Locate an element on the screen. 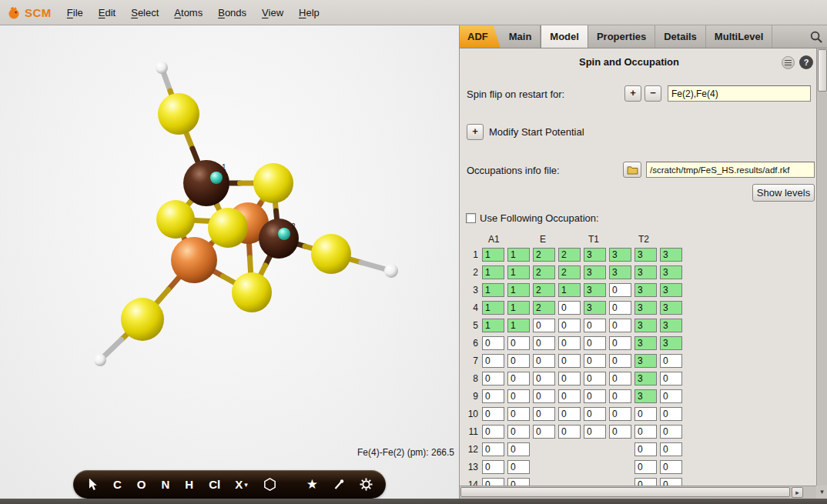 Image resolution: width=827 pixels, height=504 pixels. tab-main: Main is located at coordinates (521, 37).